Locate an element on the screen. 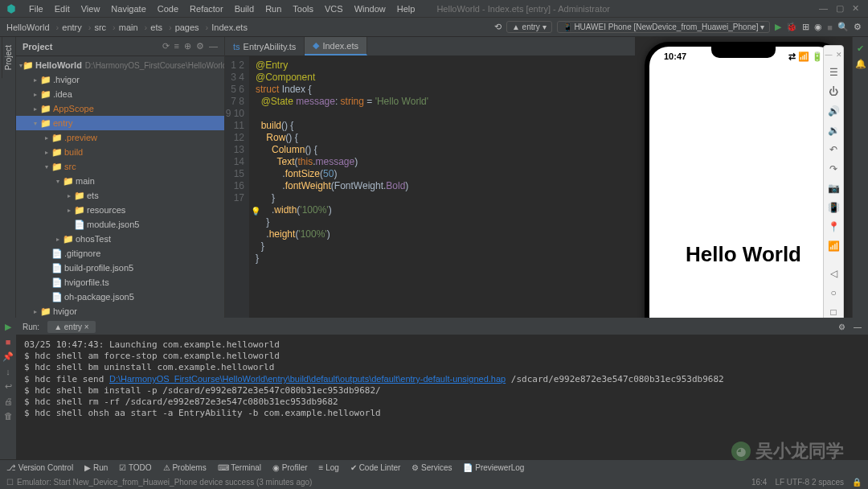 Image resolution: width=868 pixels, height=489 pixels. menu-tools: Tools is located at coordinates (303, 9).